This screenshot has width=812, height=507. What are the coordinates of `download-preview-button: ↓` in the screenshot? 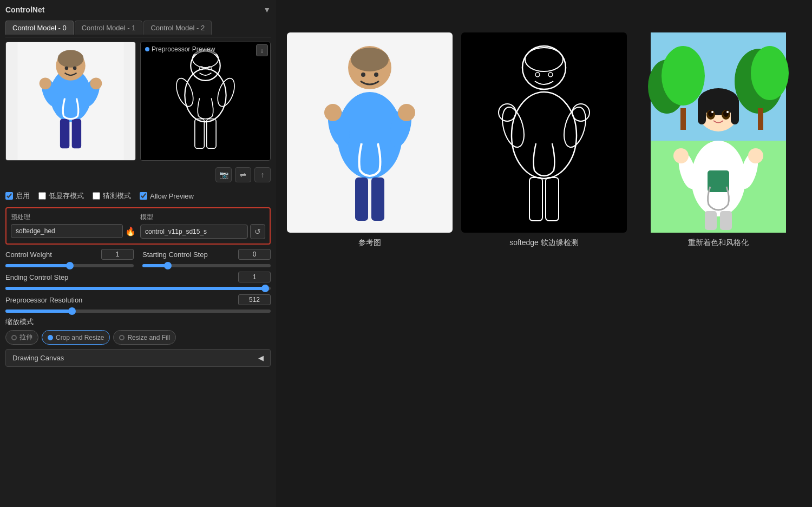 It's located at (262, 50).